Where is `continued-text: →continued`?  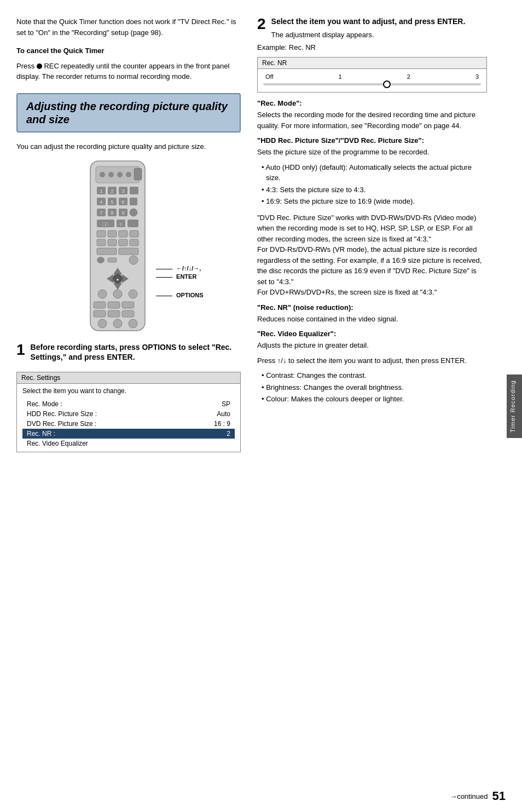
continued-text: →continued is located at coordinates (468, 796).